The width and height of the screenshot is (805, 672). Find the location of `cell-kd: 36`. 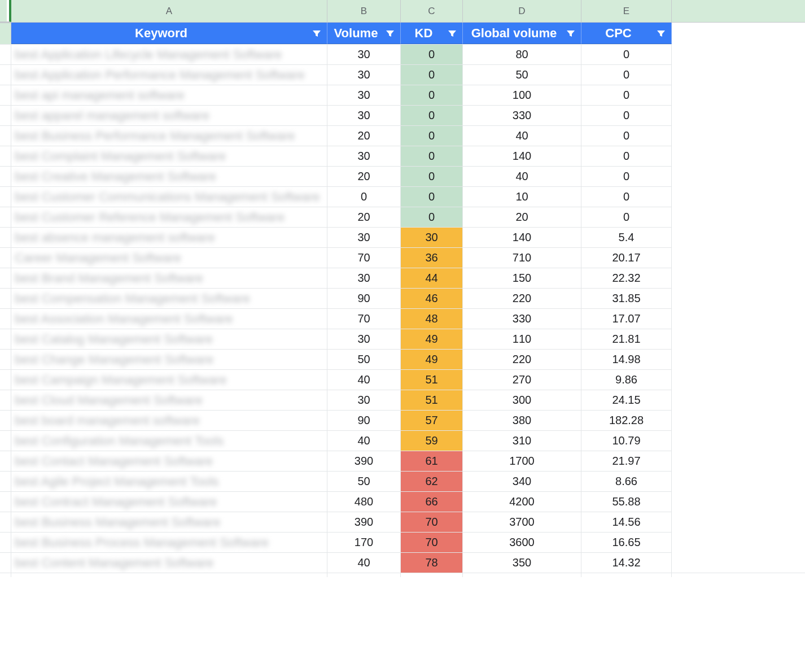

cell-kd: 36 is located at coordinates (432, 258).